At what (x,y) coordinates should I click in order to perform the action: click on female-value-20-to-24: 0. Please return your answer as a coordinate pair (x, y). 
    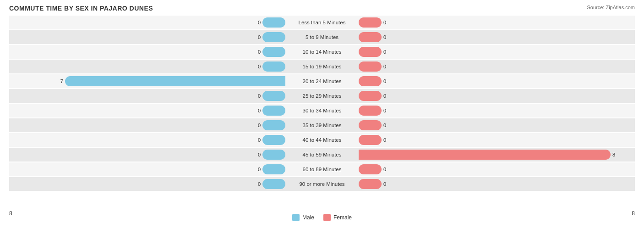
    Looking at the image, I should click on (385, 81).